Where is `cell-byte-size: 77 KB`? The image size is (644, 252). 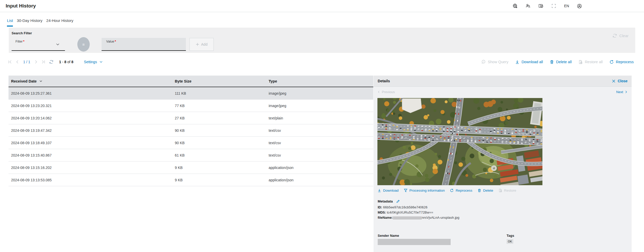
cell-byte-size: 77 KB is located at coordinates (219, 106).